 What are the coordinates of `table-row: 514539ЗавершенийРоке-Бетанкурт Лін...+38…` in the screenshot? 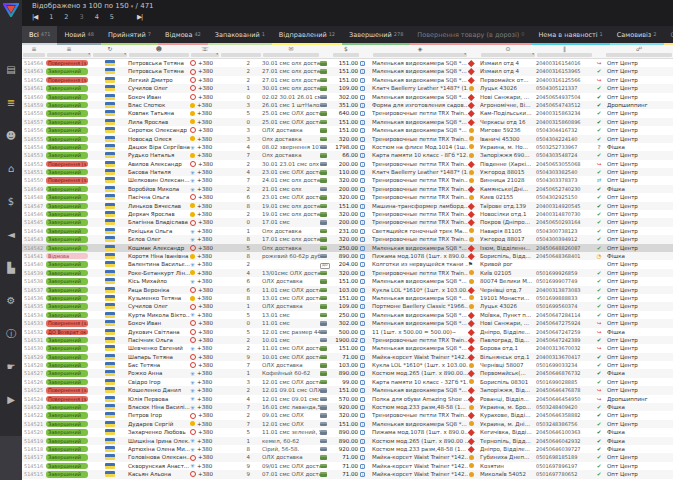 It's located at (348, 273).